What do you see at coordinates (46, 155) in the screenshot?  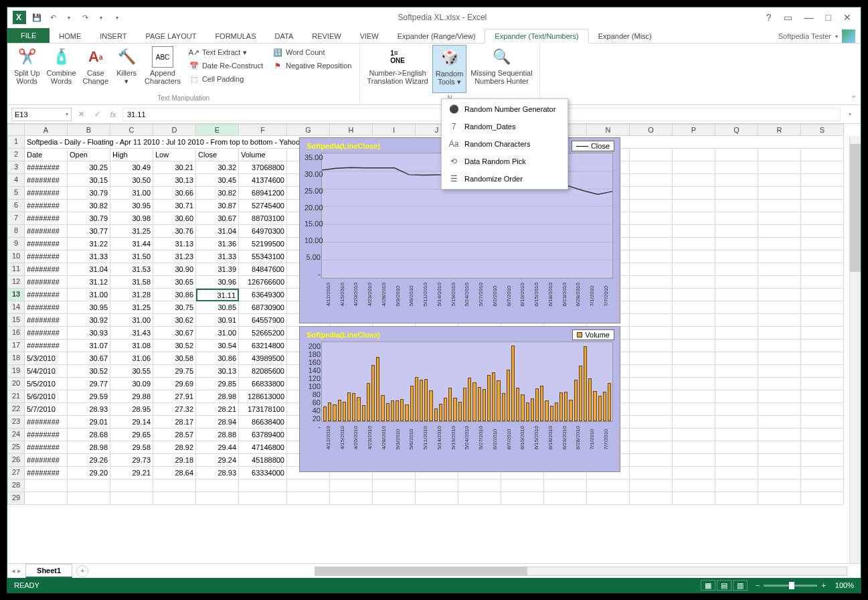 I see `cell: Date` at bounding box center [46, 155].